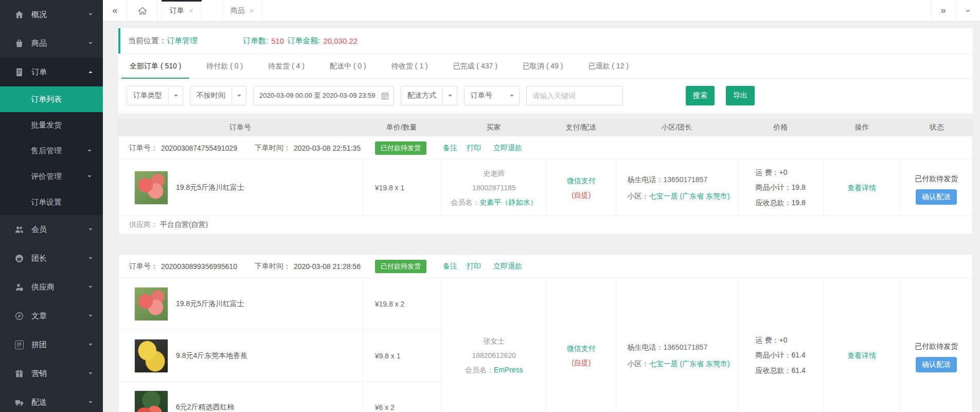 The width and height of the screenshot is (980, 412). What do you see at coordinates (199, 266) in the screenshot?
I see `order-no-value: 2020030899356995610` at bounding box center [199, 266].